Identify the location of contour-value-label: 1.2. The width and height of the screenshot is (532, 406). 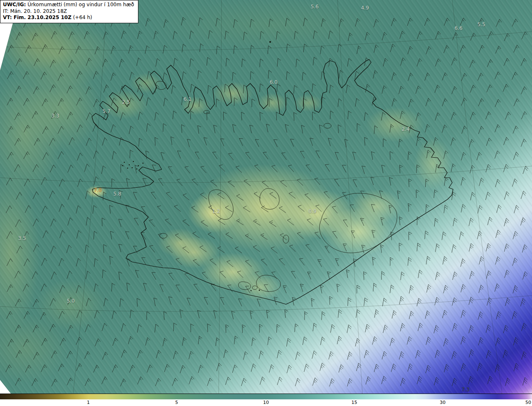
(216, 211).